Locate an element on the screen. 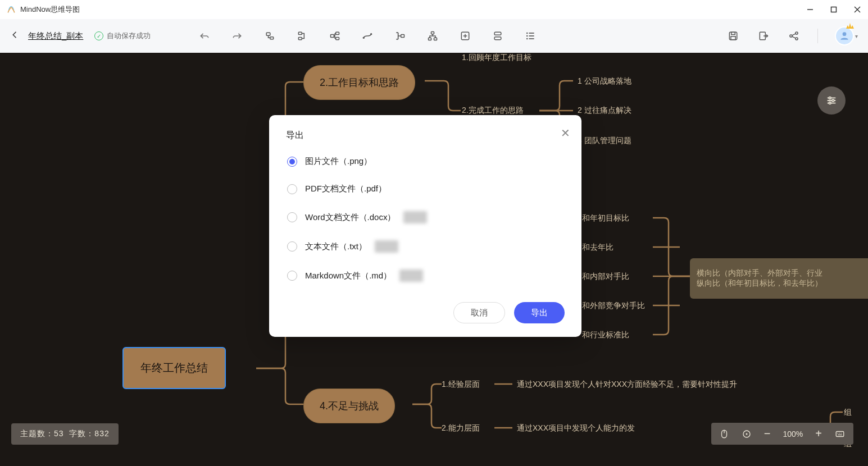 The width and height of the screenshot is (868, 466). keyboard-shortcuts-button is located at coordinates (840, 434).